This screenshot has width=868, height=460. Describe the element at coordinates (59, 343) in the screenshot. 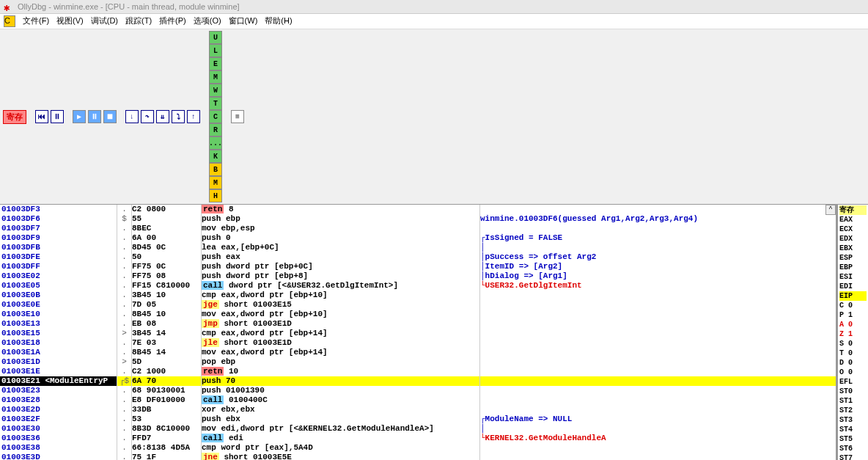

I see `addr-col: 01003E18` at that location.